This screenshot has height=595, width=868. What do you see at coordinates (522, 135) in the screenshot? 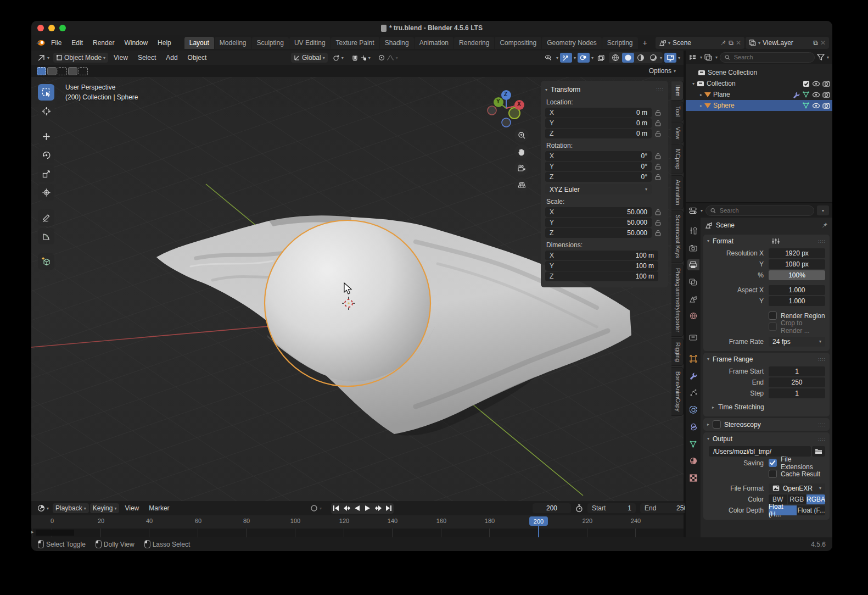
I see `zoom-view-button` at bounding box center [522, 135].